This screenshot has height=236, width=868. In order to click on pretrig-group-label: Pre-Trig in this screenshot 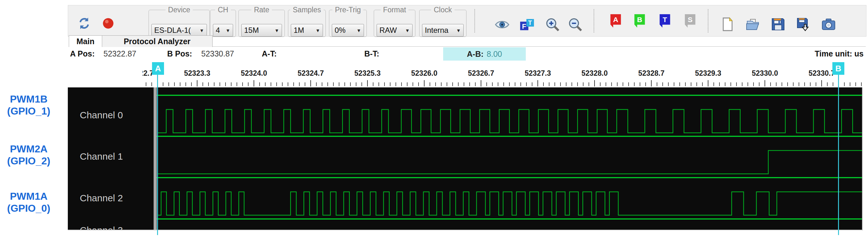, I will do `click(348, 10)`.